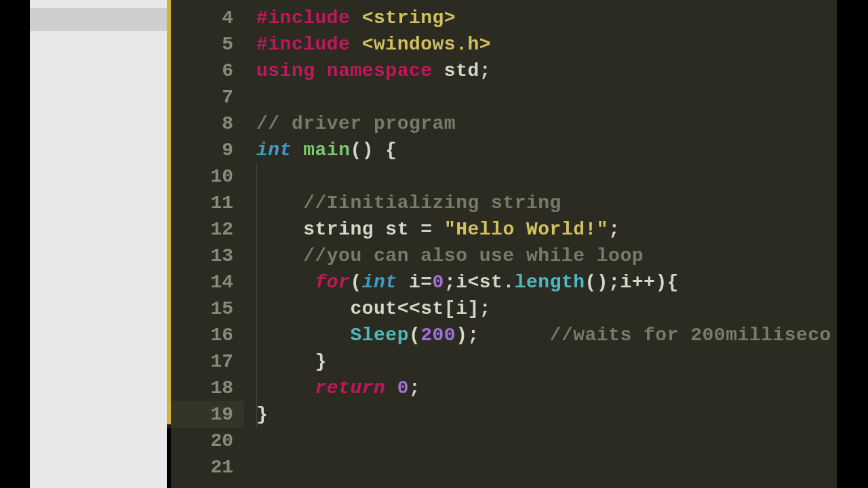 This screenshot has height=488, width=868. I want to click on line-number: 14, so click(222, 282).